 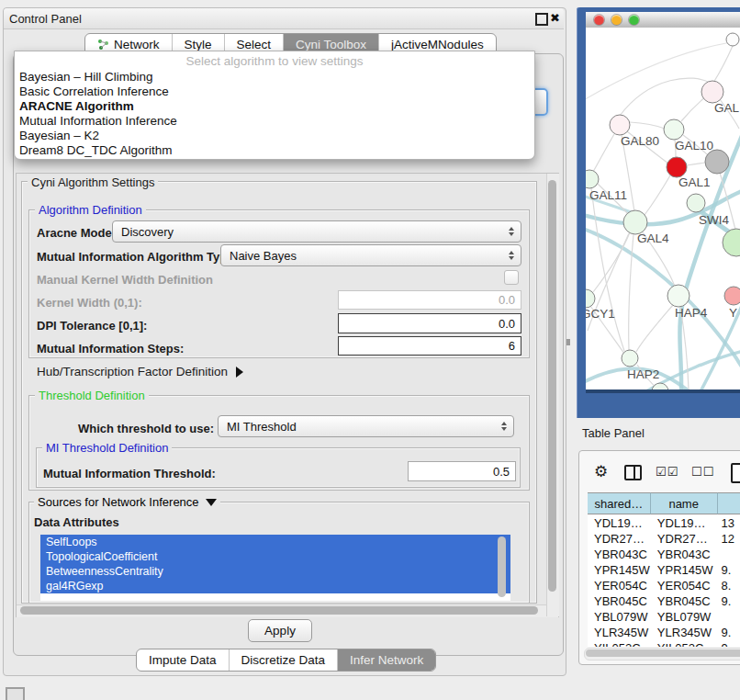 What do you see at coordinates (15, 694) in the screenshot?
I see `minimized-panel-icon` at bounding box center [15, 694].